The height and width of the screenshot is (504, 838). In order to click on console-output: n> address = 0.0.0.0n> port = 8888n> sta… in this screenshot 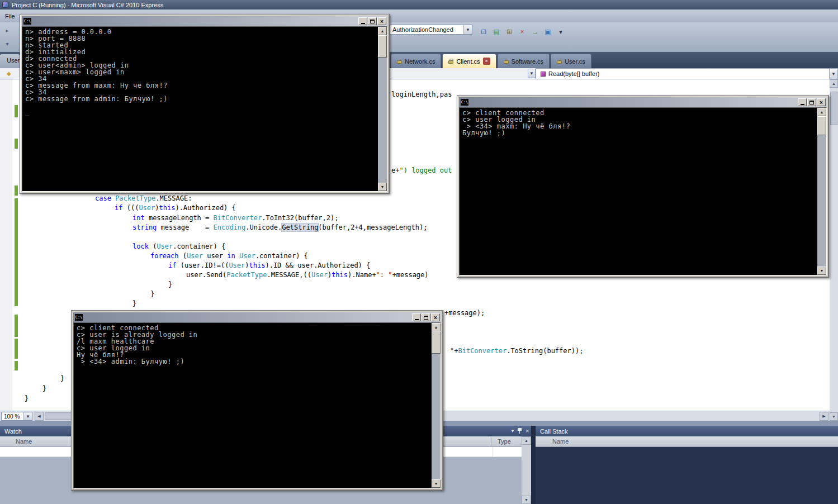, I will do `click(205, 109)`.